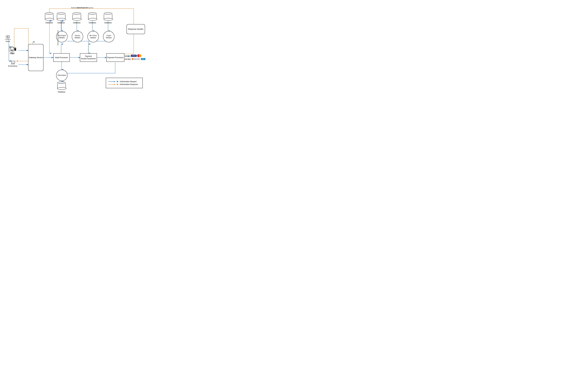 Image resolution: width=588 pixels, height=370 pixels. What do you see at coordinates (137, 59) in the screenshot?
I see `discover-text: DISCOVER` at bounding box center [137, 59].